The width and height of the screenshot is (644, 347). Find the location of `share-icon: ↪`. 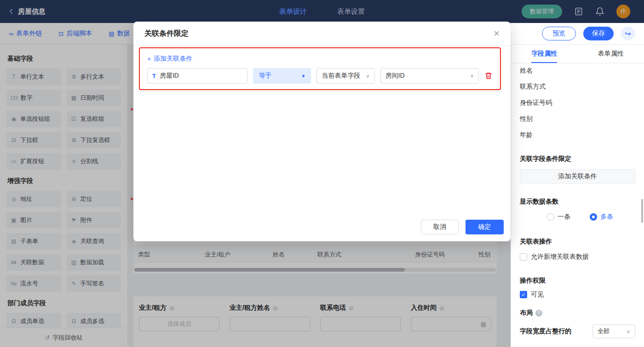

share-icon: ↪ is located at coordinates (628, 34).